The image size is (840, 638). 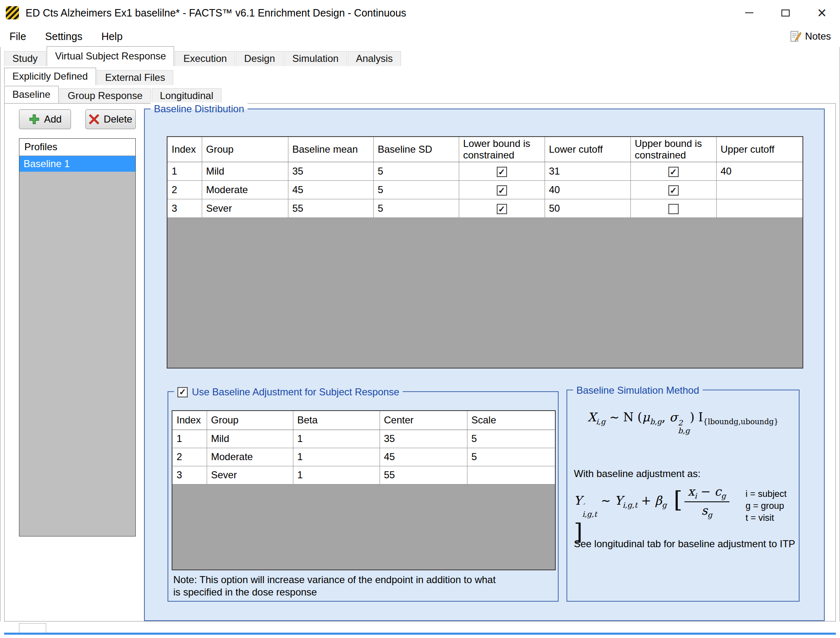 What do you see at coordinates (822, 13) in the screenshot?
I see `close-icon: ×` at bounding box center [822, 13].